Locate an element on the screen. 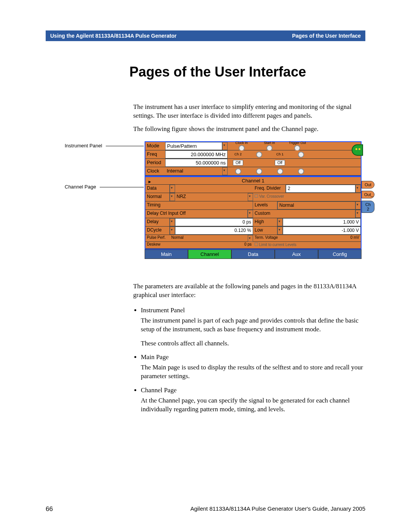 Image resolution: width=411 pixels, height=532 pixels. freq-label: Freq is located at coordinates (155, 155).